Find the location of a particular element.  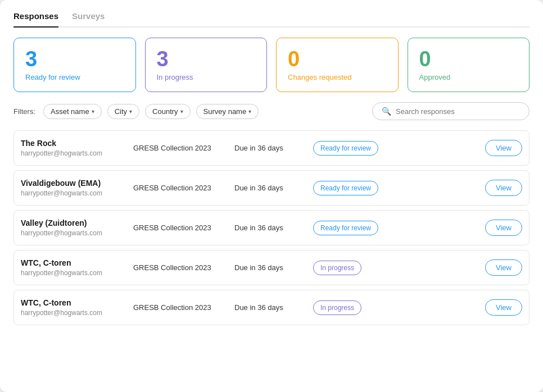

stat-label-approved: Approved is located at coordinates (469, 78).